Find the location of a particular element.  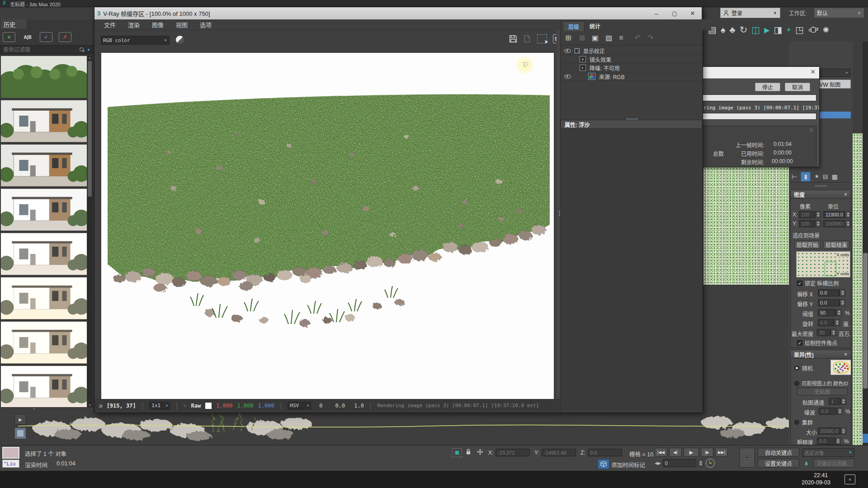

panel-grip: •••••• is located at coordinates (821, 186).